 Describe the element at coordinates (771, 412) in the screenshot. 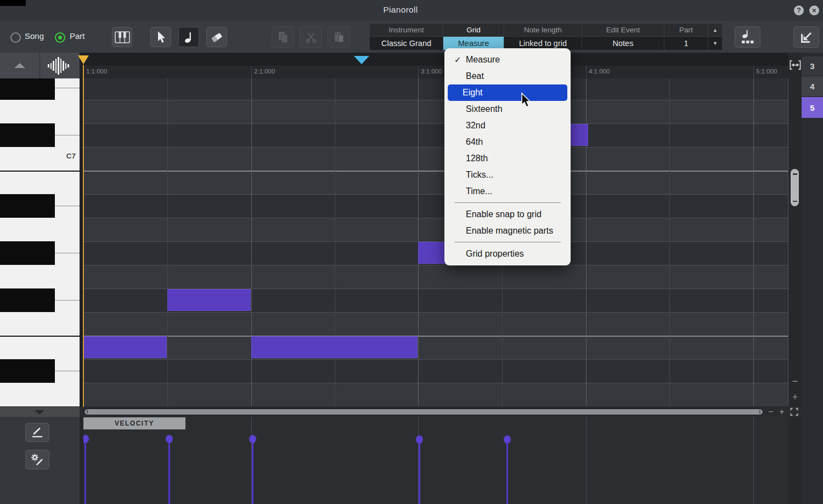

I see `horizontal-zoom-out-button: −` at that location.